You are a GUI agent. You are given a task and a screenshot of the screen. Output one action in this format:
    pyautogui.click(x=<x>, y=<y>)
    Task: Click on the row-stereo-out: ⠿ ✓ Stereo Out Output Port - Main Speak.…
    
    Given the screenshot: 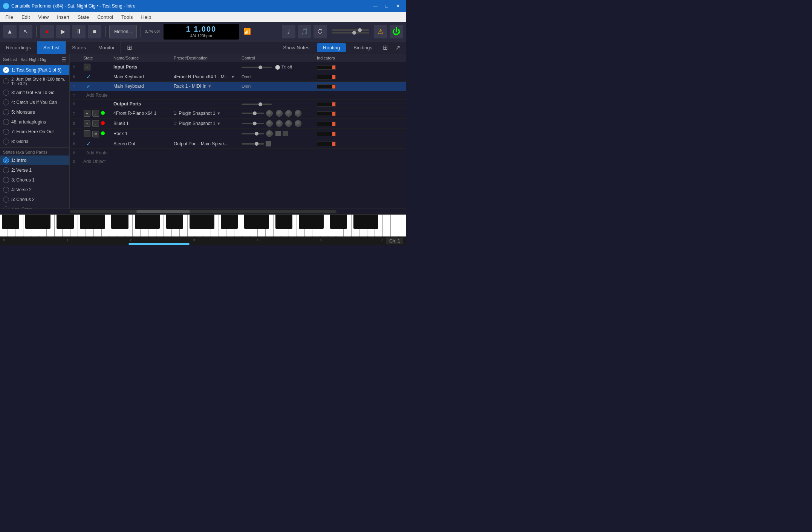 What is the action you would take?
    pyautogui.click(x=238, y=144)
    